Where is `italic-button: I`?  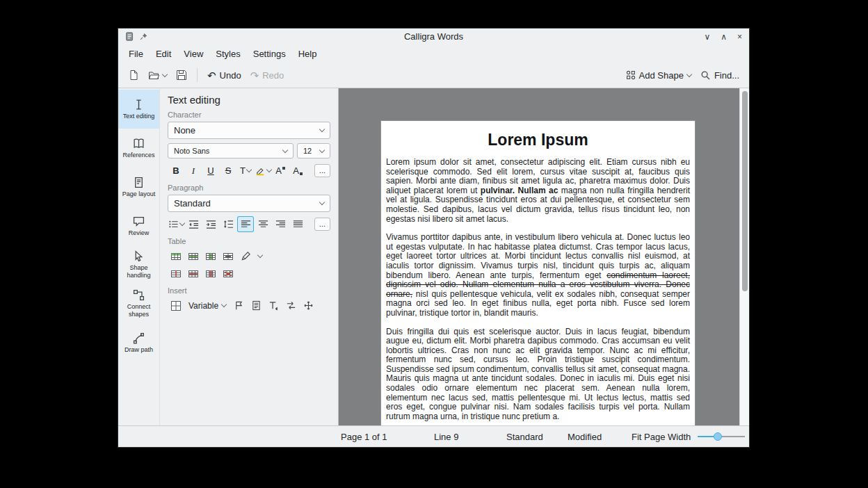 italic-button: I is located at coordinates (193, 171).